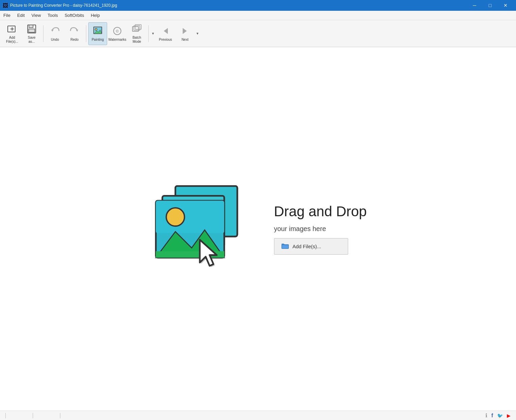 This screenshot has width=516, height=420. Describe the element at coordinates (486, 416) in the screenshot. I see `info-icon: ℹ` at that location.